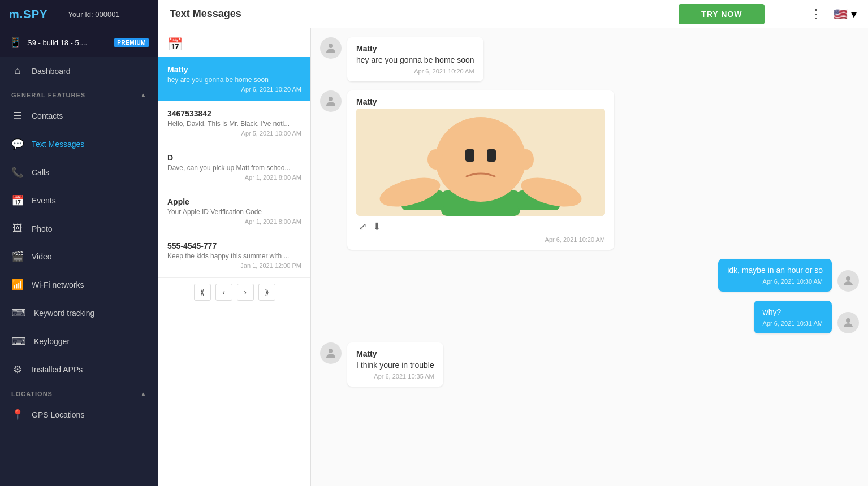 The image size is (868, 486). What do you see at coordinates (234, 292) in the screenshot?
I see `pagination: ⟪ ‹ › ⟫` at bounding box center [234, 292].